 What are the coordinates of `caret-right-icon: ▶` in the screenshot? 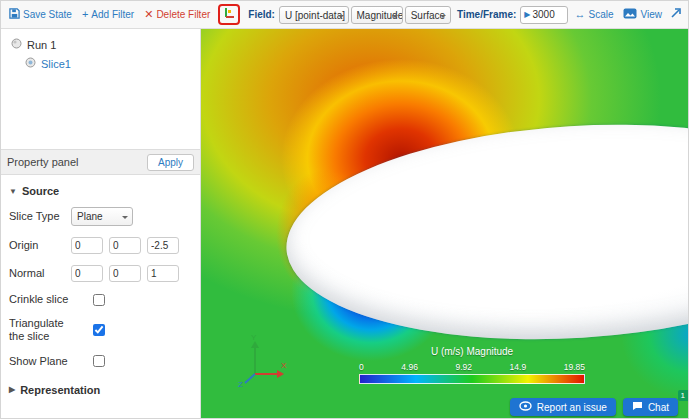 It's located at (12, 390).